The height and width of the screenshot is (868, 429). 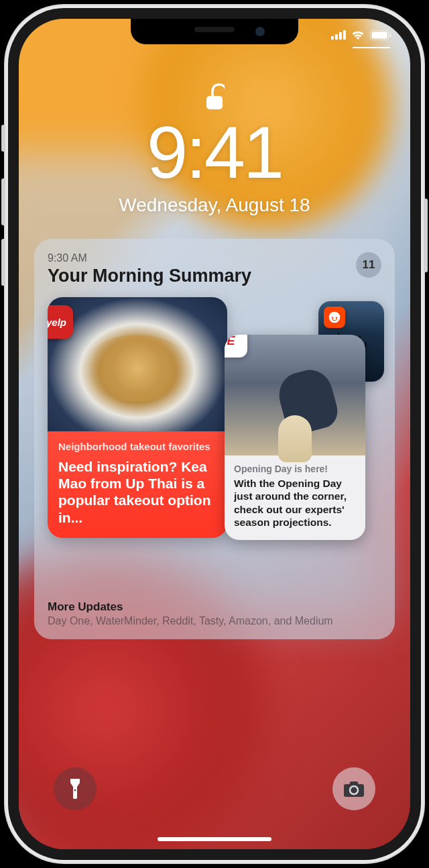 I want to click on silence-switch, so click(x=3, y=138).